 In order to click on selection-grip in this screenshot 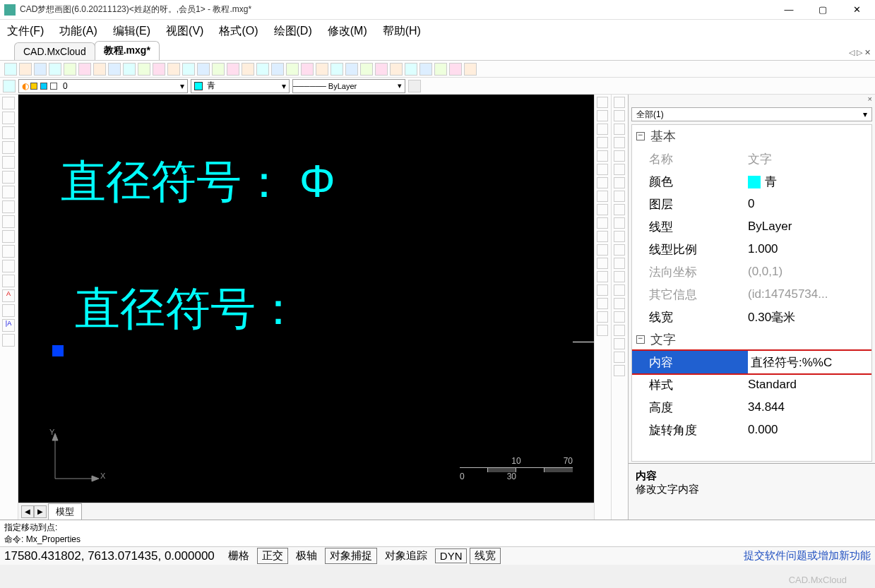, I will do `click(58, 351)`.